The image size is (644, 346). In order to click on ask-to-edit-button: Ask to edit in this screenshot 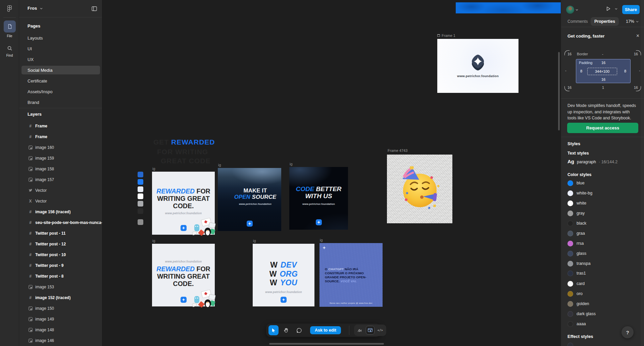, I will do `click(326, 330)`.